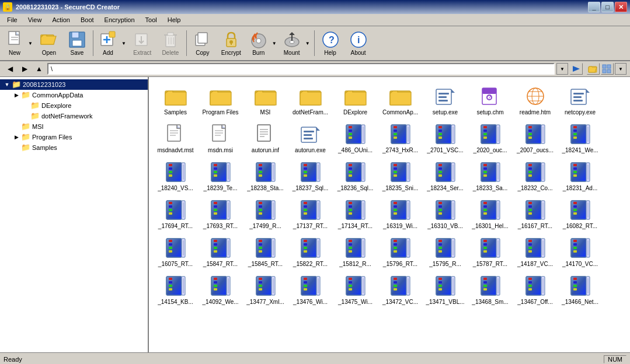 The height and width of the screenshot is (364, 630). What do you see at coordinates (120, 20) in the screenshot?
I see `menu-encryption: Encryption` at bounding box center [120, 20].